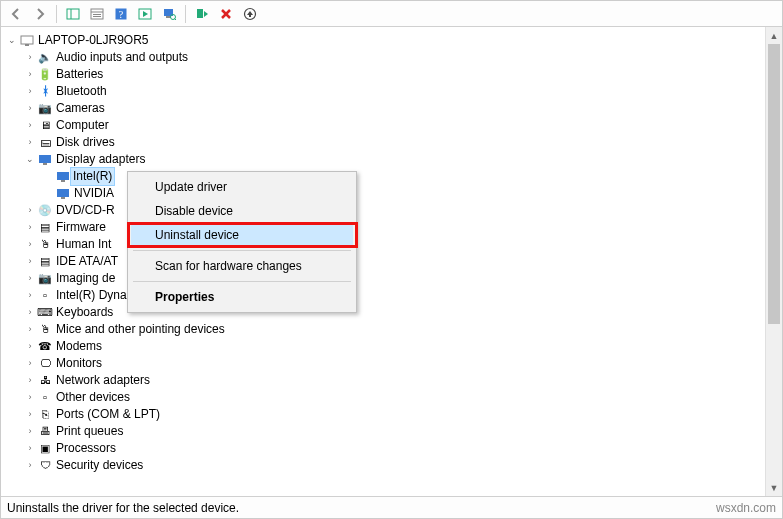 The height and width of the screenshot is (519, 783). What do you see at coordinates (394, 330) in the screenshot?
I see `category-item: ›🖱Mice and other pointing devices` at bounding box center [394, 330].